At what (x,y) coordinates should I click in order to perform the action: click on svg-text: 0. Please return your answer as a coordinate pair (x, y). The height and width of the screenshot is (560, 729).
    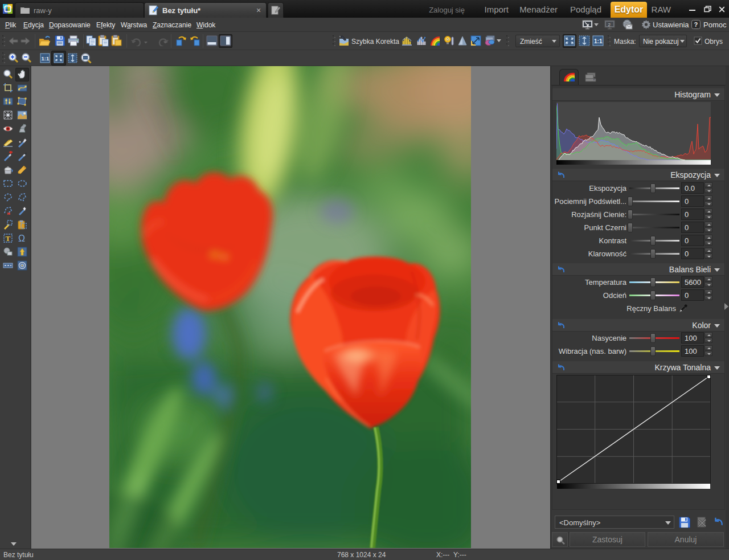
    Looking at the image, I should click on (448, 40).